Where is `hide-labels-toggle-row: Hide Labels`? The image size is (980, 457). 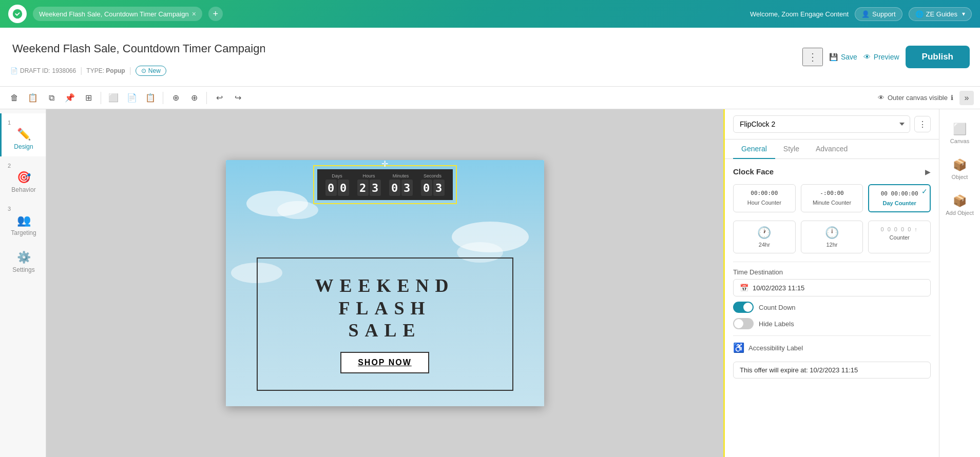
hide-labels-toggle-row: Hide Labels is located at coordinates (832, 324).